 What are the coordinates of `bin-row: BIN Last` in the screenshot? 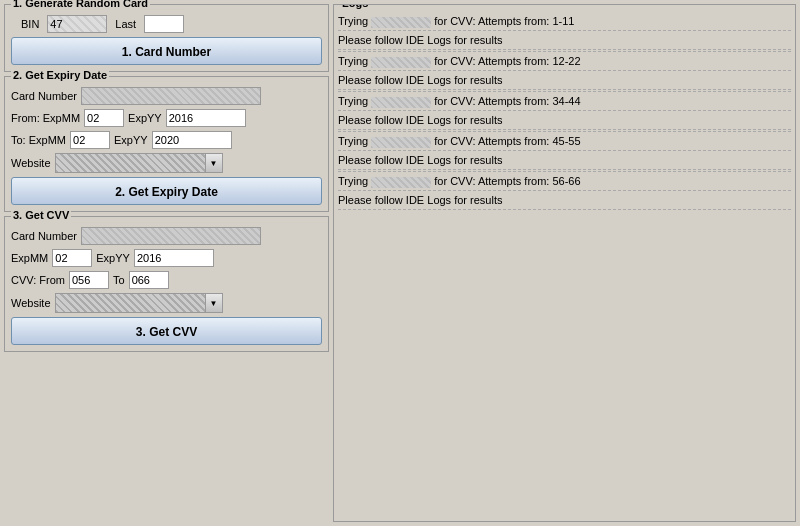 It's located at (172, 24).